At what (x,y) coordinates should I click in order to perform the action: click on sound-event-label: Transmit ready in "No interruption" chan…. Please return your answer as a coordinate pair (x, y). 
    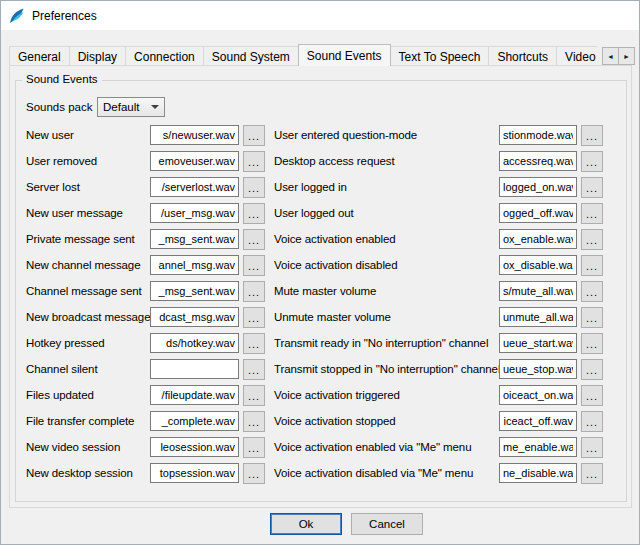
    Looking at the image, I should click on (381, 343).